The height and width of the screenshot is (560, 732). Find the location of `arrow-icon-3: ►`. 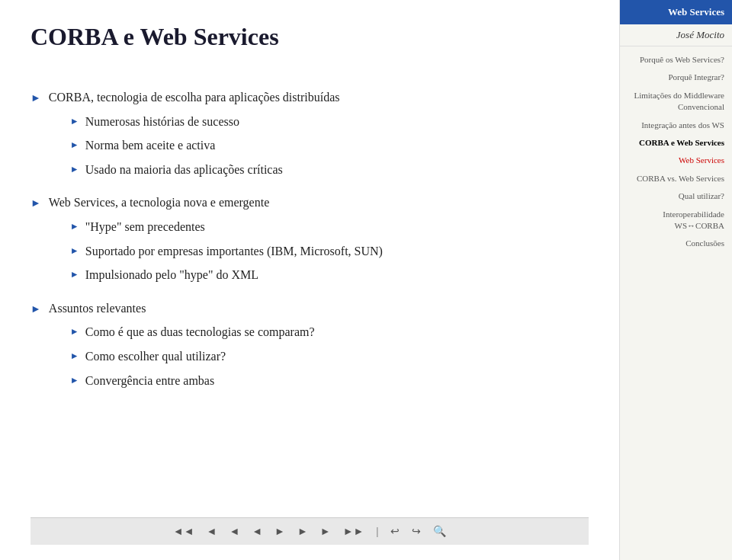

arrow-icon-3: ► is located at coordinates (36, 309).